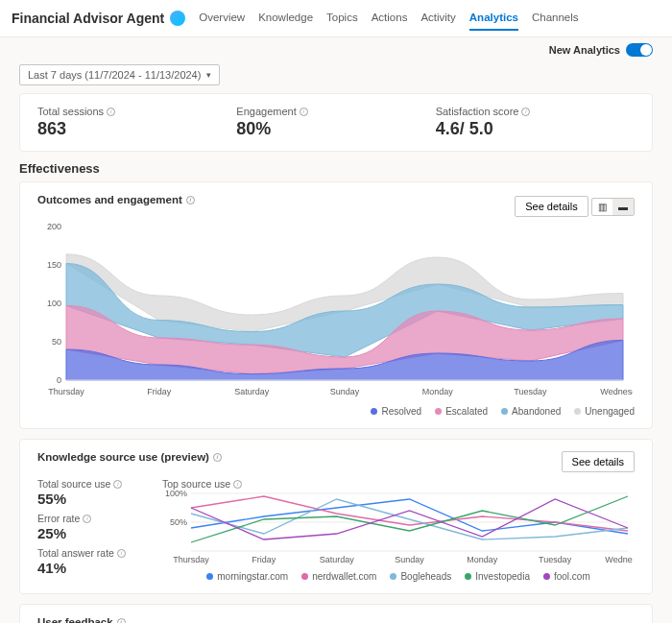  I want to click on daterange-picker: Last 7 days (11/7/2024 - 11/13/2024) ▾, so click(119, 75).